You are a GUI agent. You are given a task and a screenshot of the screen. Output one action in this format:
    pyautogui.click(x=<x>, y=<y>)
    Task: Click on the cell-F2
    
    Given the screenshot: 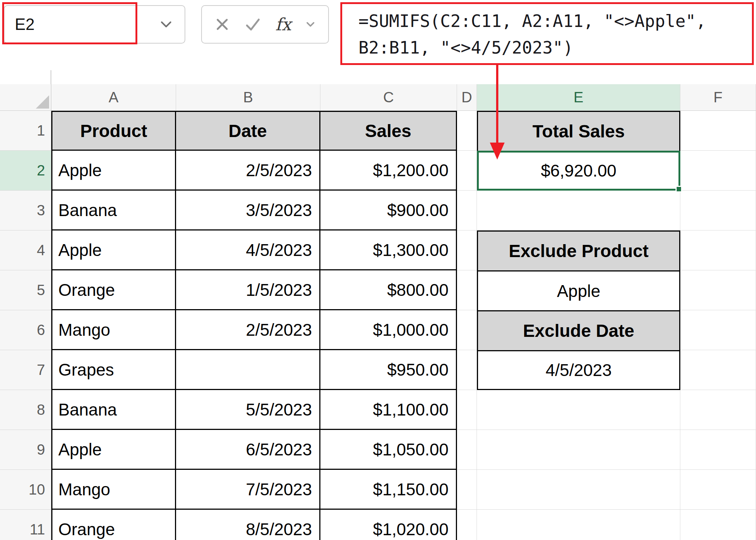 What is the action you would take?
    pyautogui.click(x=718, y=171)
    